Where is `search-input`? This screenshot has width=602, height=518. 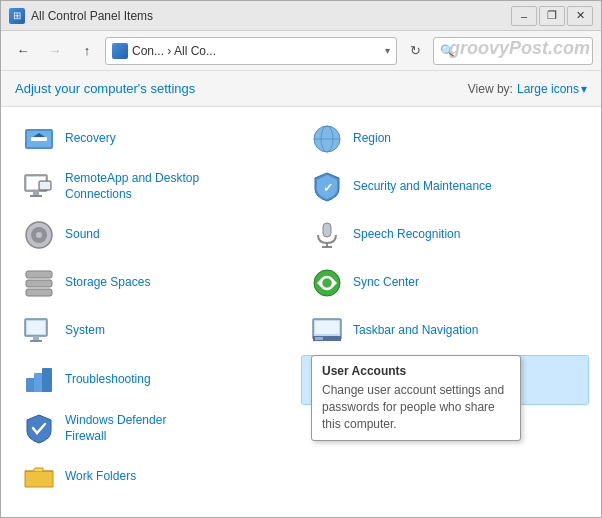
search-input is located at coordinates (515, 51).